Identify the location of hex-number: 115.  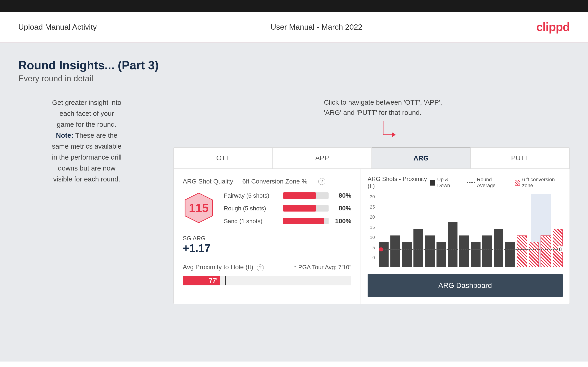
(199, 208).